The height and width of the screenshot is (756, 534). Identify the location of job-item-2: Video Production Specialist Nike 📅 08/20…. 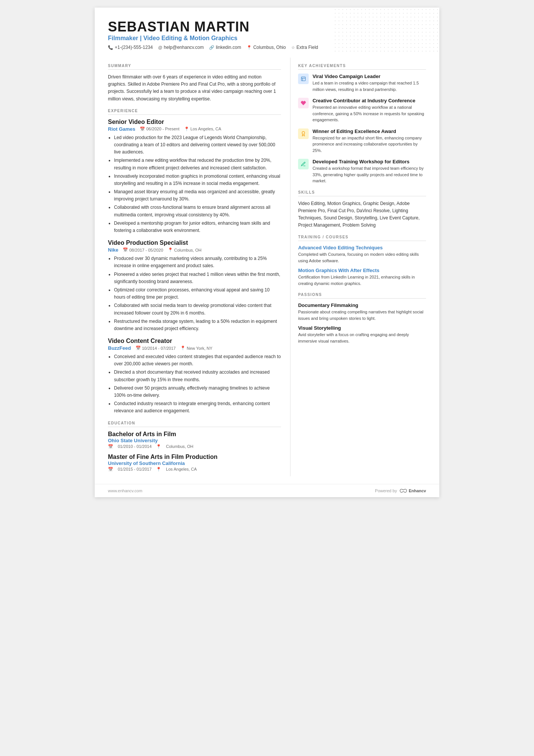
(195, 286).